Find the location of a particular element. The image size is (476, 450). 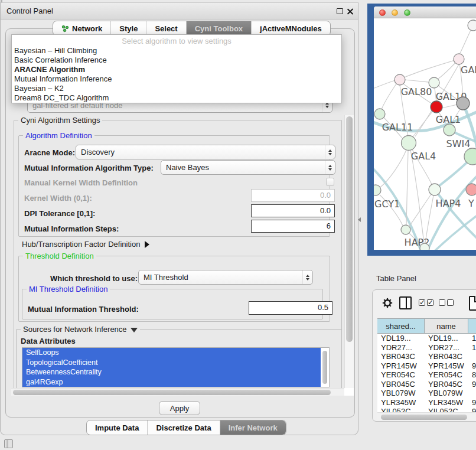

close-panel-icon is located at coordinates (350, 11).